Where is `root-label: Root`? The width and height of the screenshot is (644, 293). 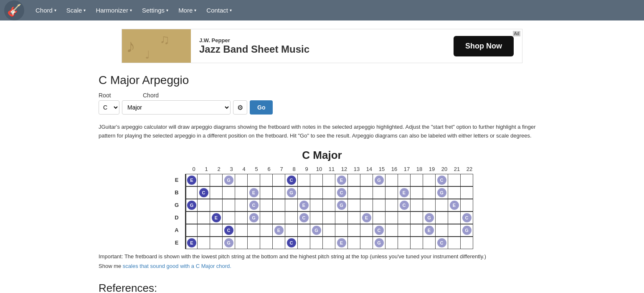 root-label: Root is located at coordinates (109, 95).